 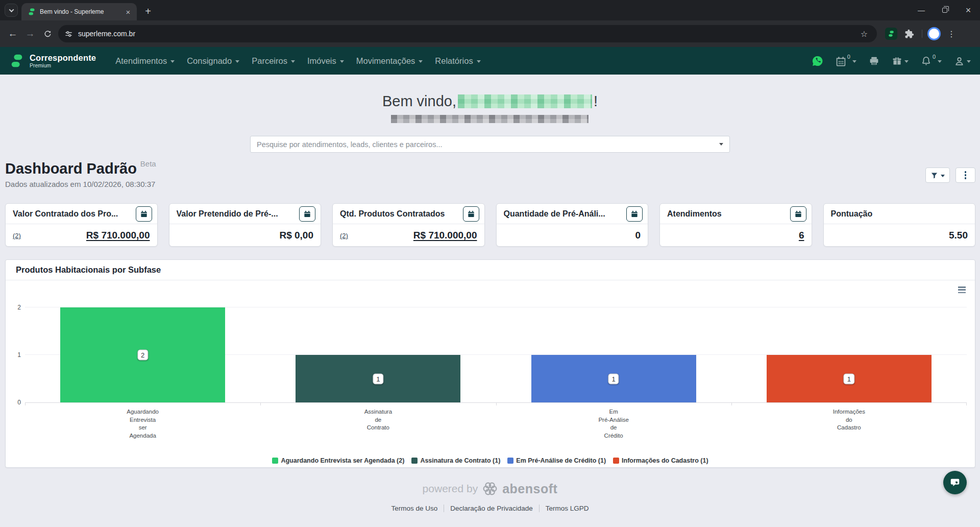 What do you see at coordinates (65, 214) in the screenshot?
I see `stat-card-title: Valor Contratado dos Pro...` at bounding box center [65, 214].